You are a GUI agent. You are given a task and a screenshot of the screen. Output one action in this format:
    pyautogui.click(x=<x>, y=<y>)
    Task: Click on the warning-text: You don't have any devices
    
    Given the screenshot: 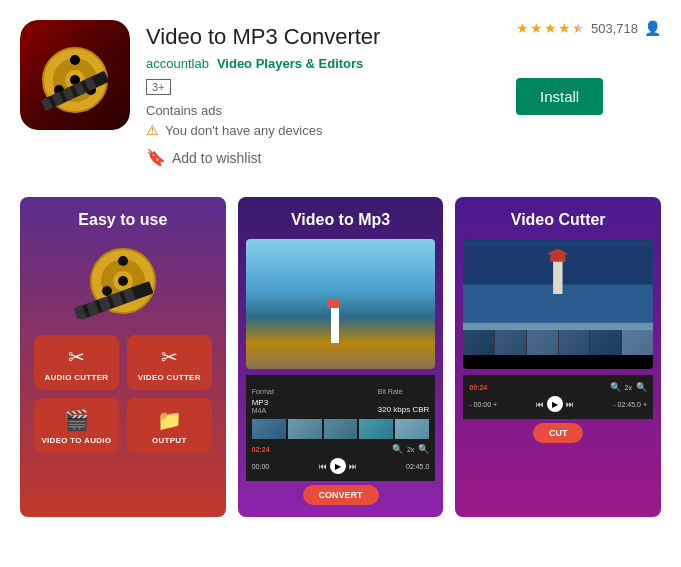 What is the action you would take?
    pyautogui.click(x=244, y=130)
    